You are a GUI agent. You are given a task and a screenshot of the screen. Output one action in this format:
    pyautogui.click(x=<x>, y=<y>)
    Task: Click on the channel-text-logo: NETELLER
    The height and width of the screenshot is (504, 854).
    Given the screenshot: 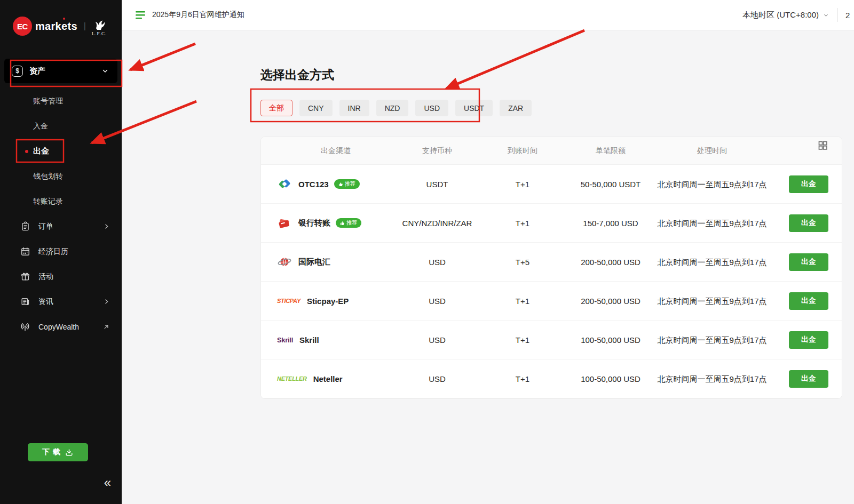 What is the action you would take?
    pyautogui.click(x=292, y=379)
    